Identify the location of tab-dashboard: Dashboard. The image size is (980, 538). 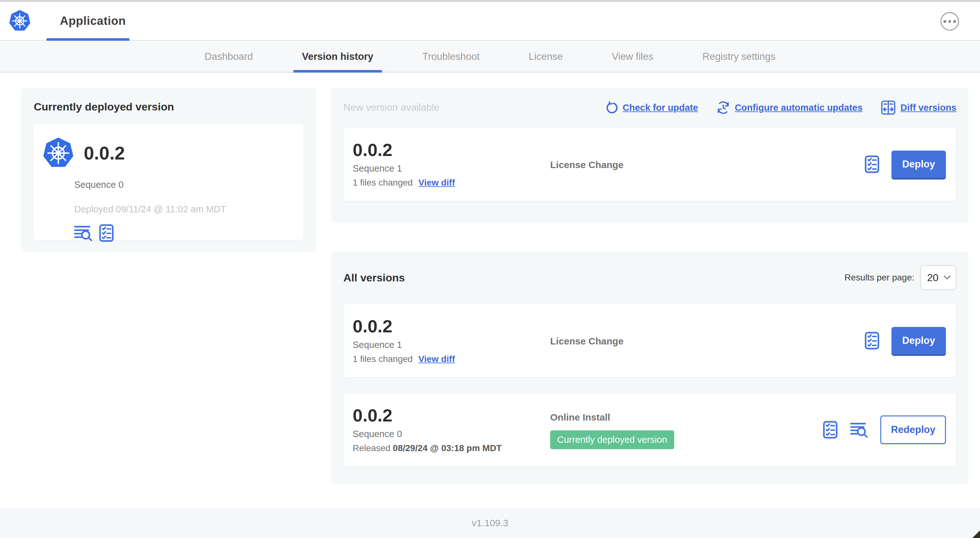
(229, 57).